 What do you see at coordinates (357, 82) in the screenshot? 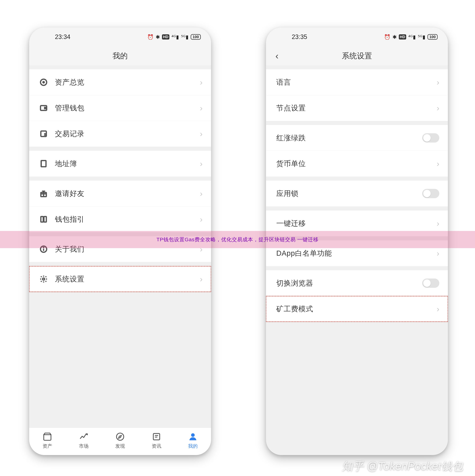
I see `row-label: 语言` at bounding box center [357, 82].